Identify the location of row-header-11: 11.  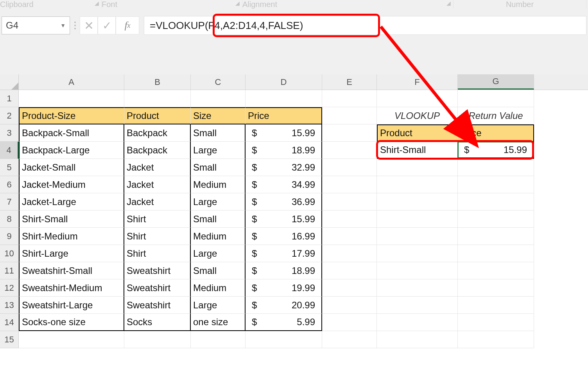
(9, 271).